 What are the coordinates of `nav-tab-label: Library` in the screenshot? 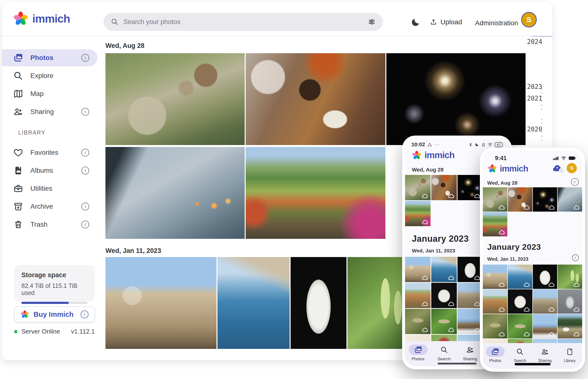 It's located at (570, 361).